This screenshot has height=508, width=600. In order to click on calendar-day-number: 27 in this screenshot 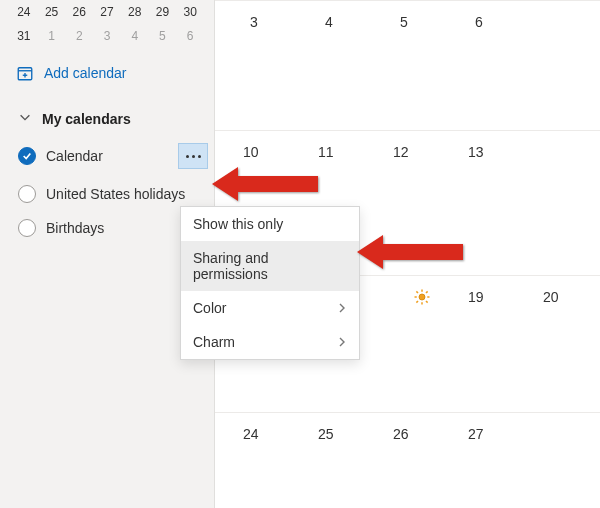, I will do `click(476, 434)`.